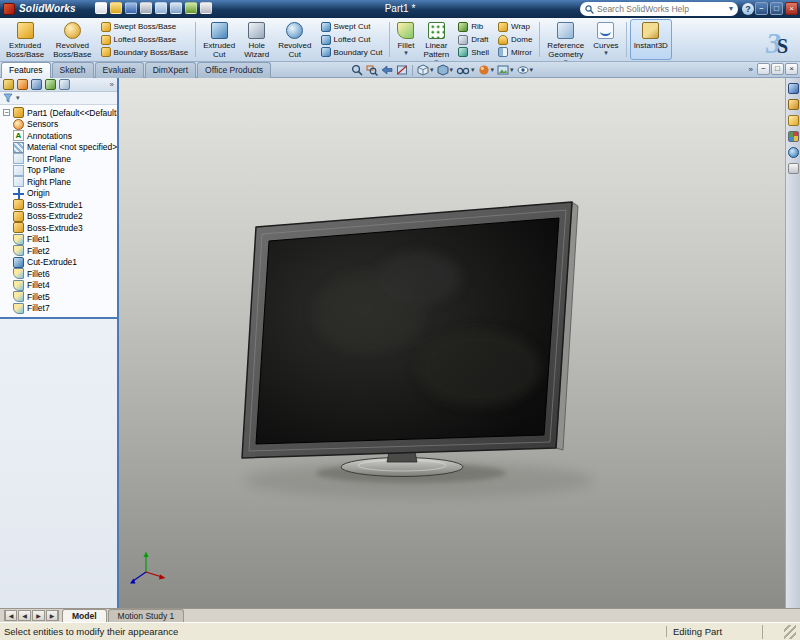 This screenshot has height=640, width=800. What do you see at coordinates (112, 84) in the screenshot?
I see `panel-overflow-icon: »` at bounding box center [112, 84].